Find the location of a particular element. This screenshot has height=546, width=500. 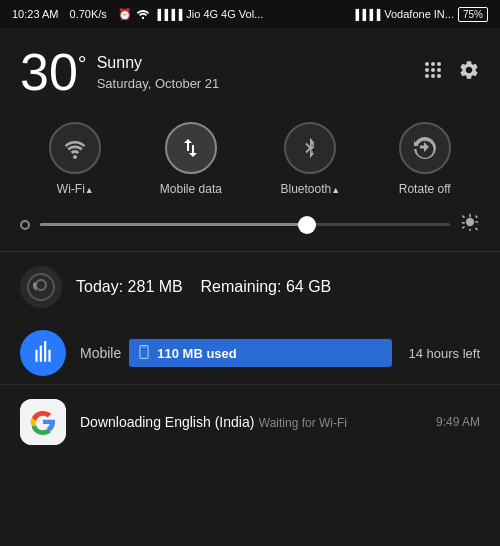

brightness-track is located at coordinates (245, 224).